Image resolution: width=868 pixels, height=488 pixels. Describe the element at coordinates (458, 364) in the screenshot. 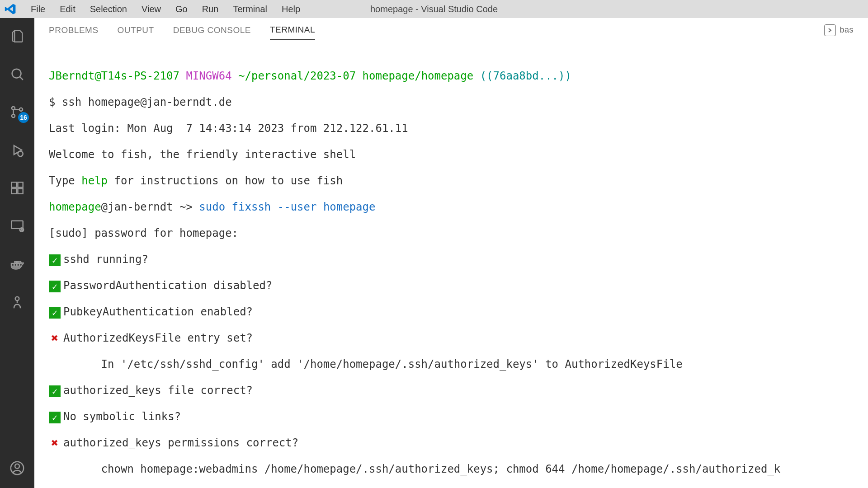

I see `check-hint: In '/etc/ssh/sshd_config' add '/home/hom…` at that location.